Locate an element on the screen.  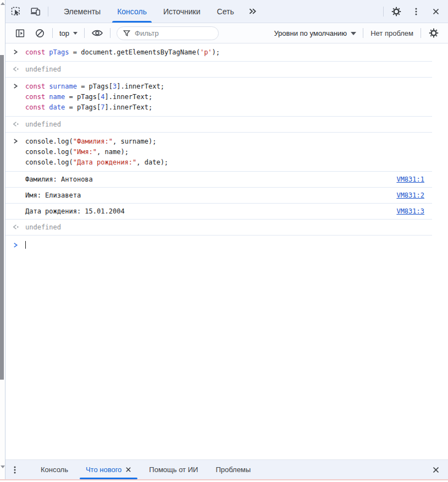
eye-icon is located at coordinates (97, 33).